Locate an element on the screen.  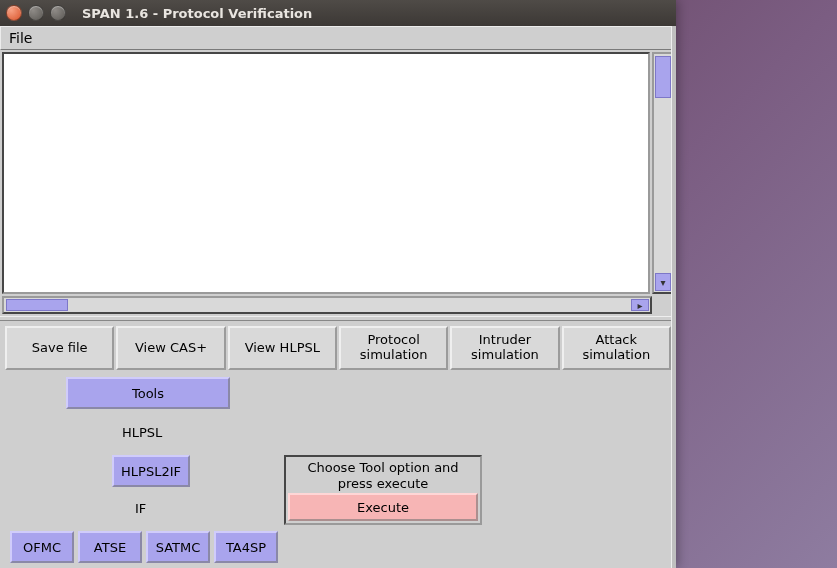
execute-button: Execute is located at coordinates (383, 507).